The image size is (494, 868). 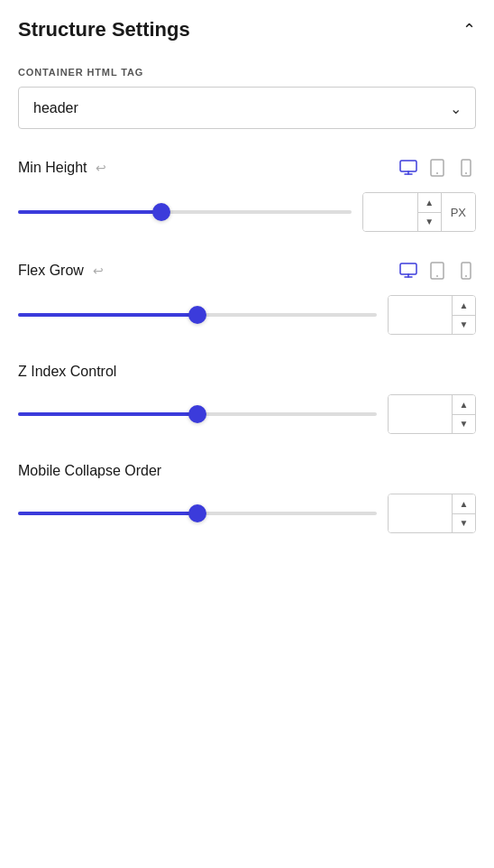 What do you see at coordinates (420, 513) in the screenshot?
I see `mobile-collapse-order-input` at bounding box center [420, 513].